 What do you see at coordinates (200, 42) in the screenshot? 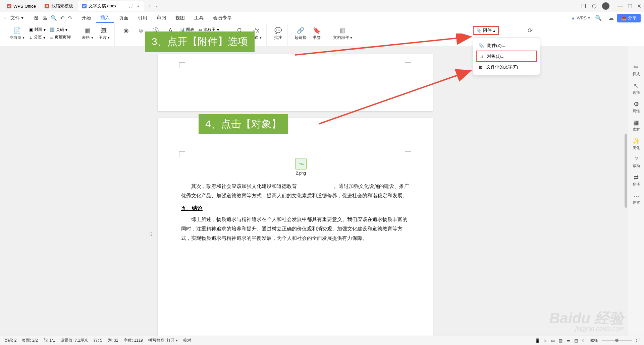
I see `annotation-3: 3、点开【附件】选项` at bounding box center [200, 42].